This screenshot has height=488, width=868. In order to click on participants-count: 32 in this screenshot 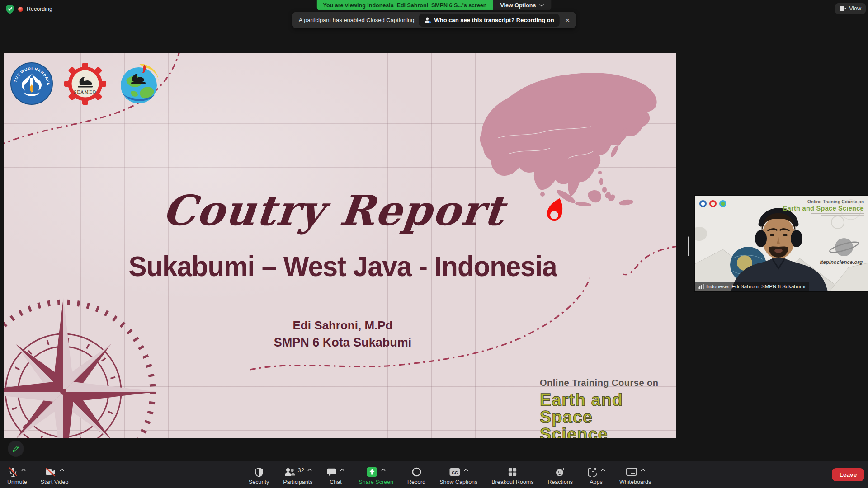, I will do `click(301, 470)`.